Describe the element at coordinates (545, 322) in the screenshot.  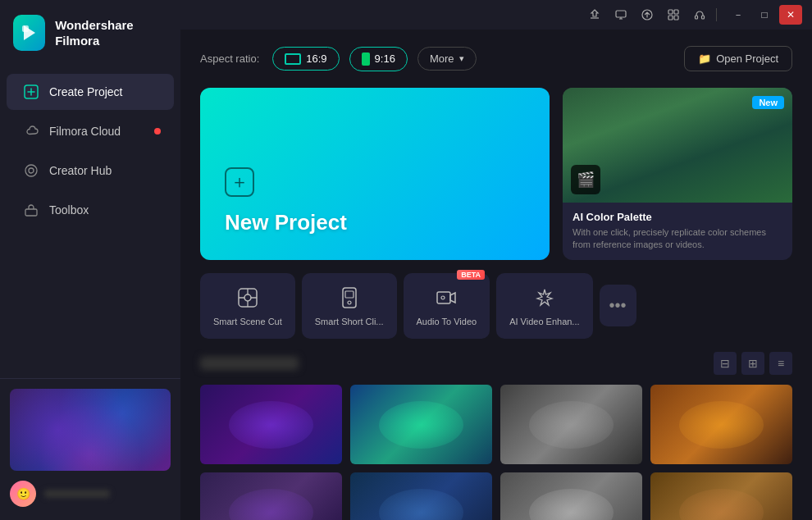
I see `ai-video-enhance-label: AI Video Enhan...` at that location.